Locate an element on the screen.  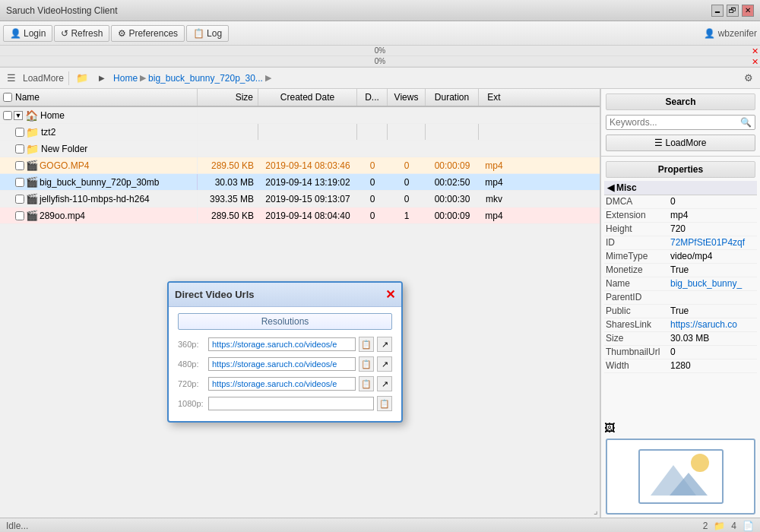
table-row: 🎬 jellyfish-110-mbps-hd-h264 393.35 MB 2… is located at coordinates (299, 199).